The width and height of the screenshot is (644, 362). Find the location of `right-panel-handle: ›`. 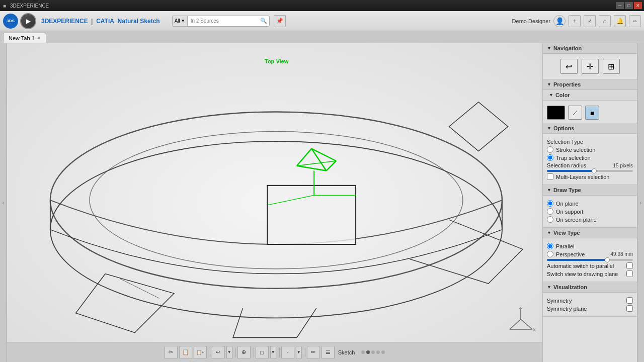

right-panel-handle: › is located at coordinates (640, 203).